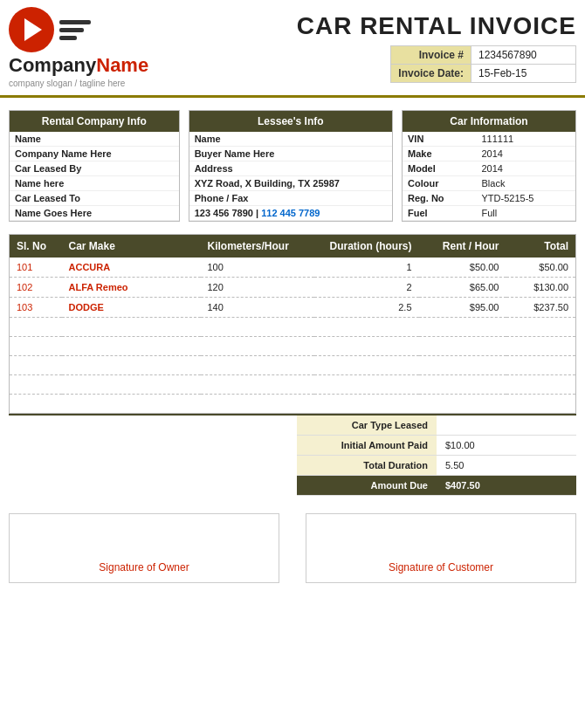 The image size is (585, 728). What do you see at coordinates (292, 548) in the screenshot?
I see `signature-section: Signature of Owner Signature of Customer` at bounding box center [292, 548].